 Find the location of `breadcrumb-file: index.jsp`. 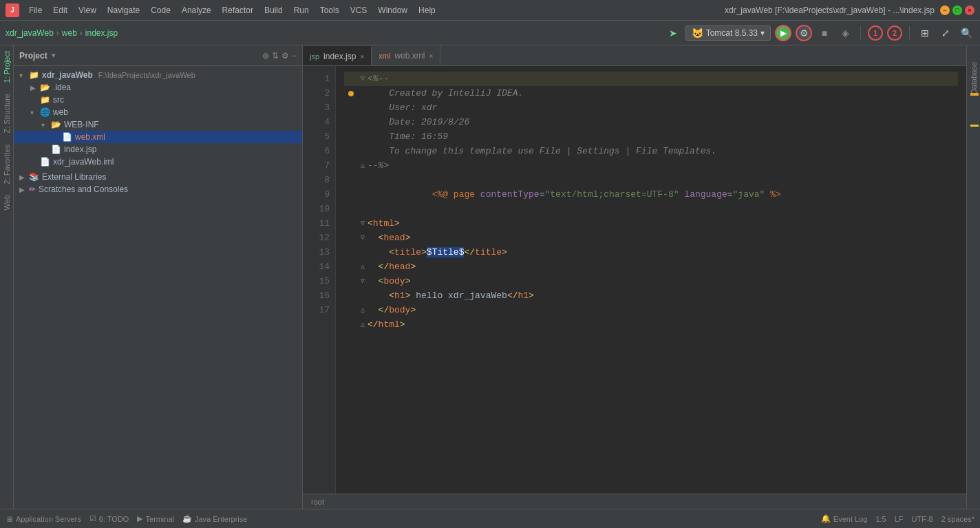

breadcrumb-file: index.jsp is located at coordinates (102, 33).